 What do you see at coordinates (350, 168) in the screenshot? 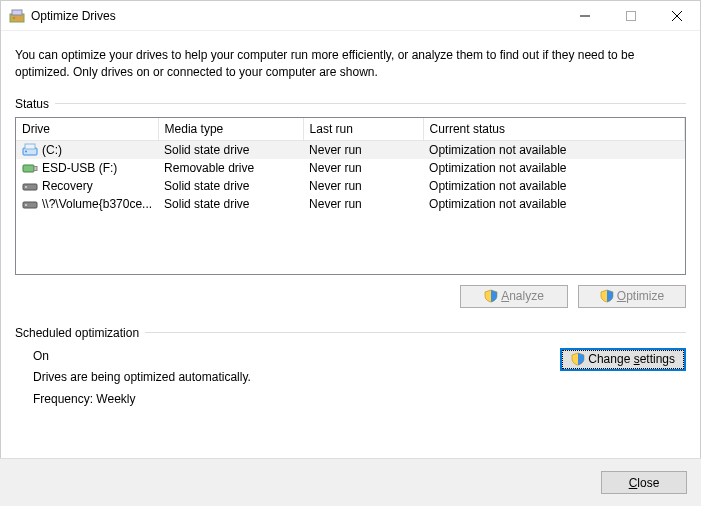
I see `table-row: ESD-USB (F:)Removable driveNever runOpti…` at bounding box center [350, 168].